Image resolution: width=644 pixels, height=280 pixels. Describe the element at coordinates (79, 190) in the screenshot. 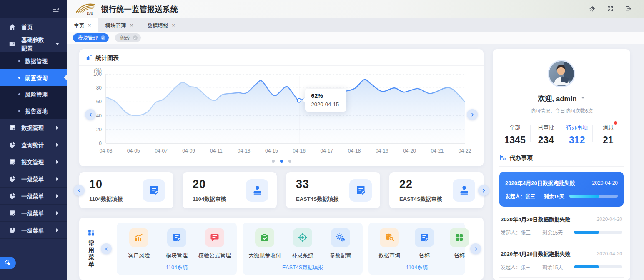

I see `stats-prev-button` at that location.